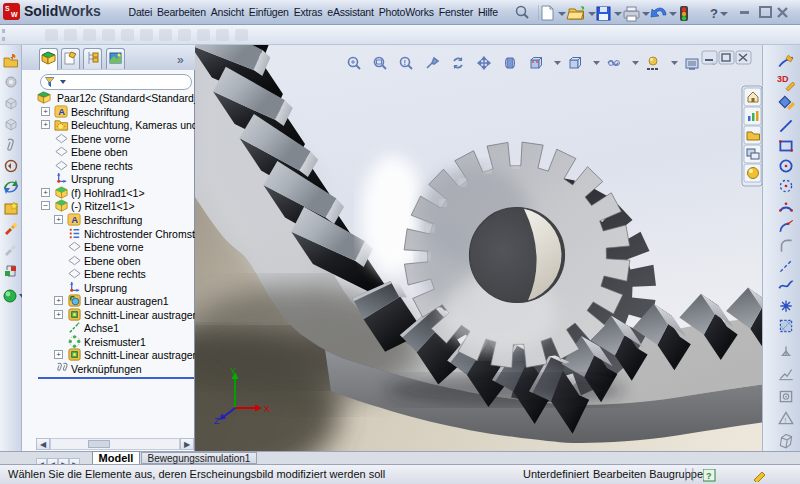 Image resolution: width=800 pixels, height=484 pixels. Describe the element at coordinates (267, 409) in the screenshot. I see `svg-text: X` at that location.